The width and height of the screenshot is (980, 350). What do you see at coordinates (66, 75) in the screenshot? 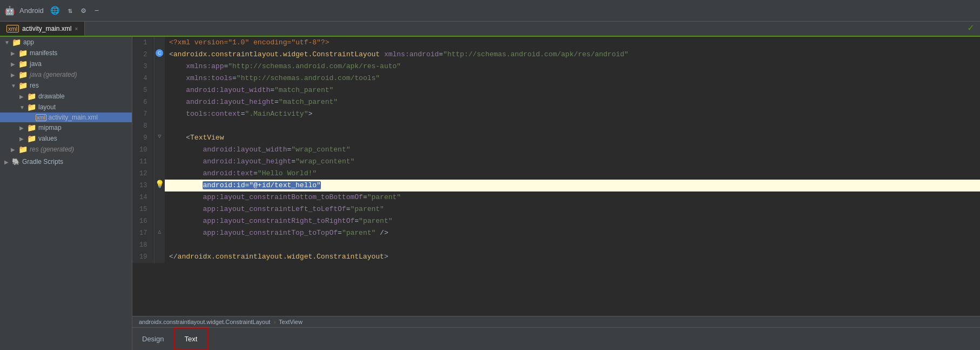
I see `sidebar-item-java-generated: ▶ 📁 java (generated)` at bounding box center [66, 75].